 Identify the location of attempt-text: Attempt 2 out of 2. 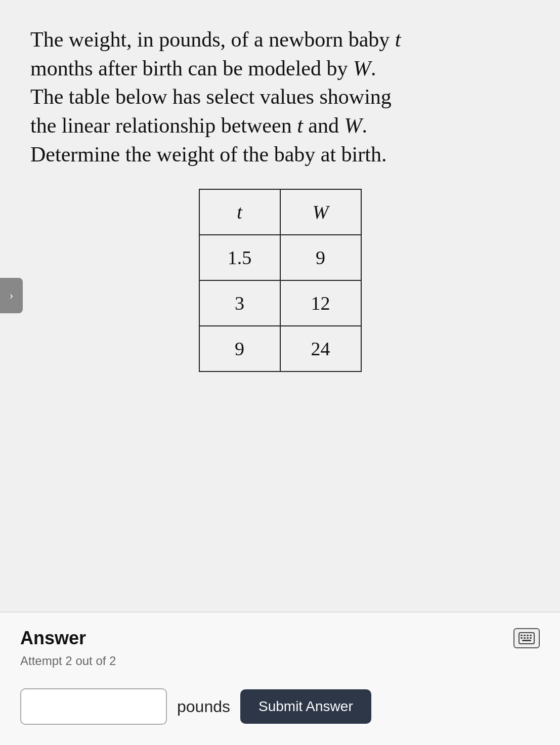
(280, 661).